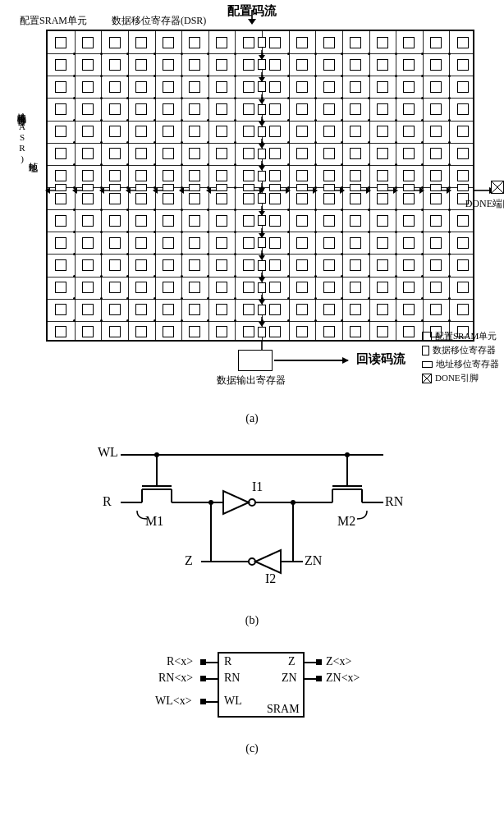  I want to click on pad-R, so click(204, 662).